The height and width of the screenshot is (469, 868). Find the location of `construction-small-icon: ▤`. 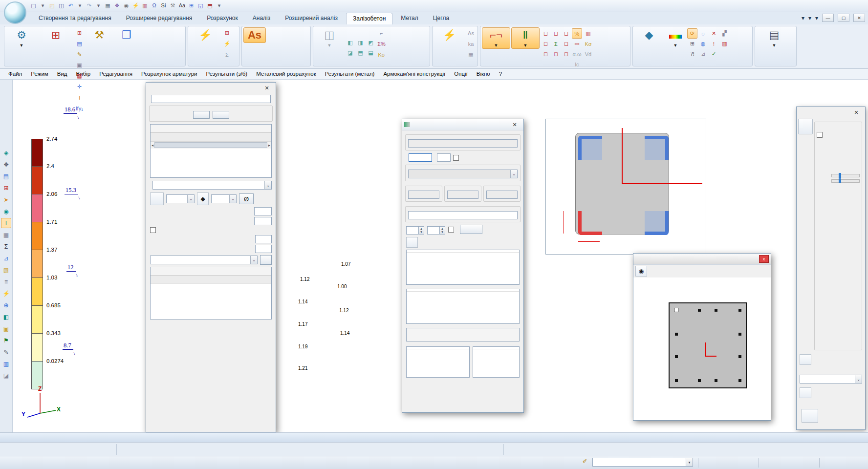

construction-small-icon: ▤ is located at coordinates (79, 44).